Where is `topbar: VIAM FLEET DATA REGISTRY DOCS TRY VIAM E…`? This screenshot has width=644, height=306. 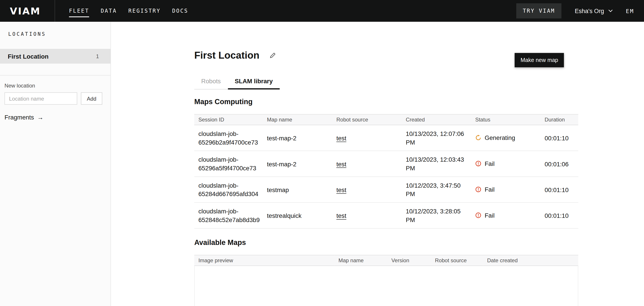 topbar: VIAM FLEET DATA REGISTRY DOCS TRY VIAM E… is located at coordinates (322, 11).